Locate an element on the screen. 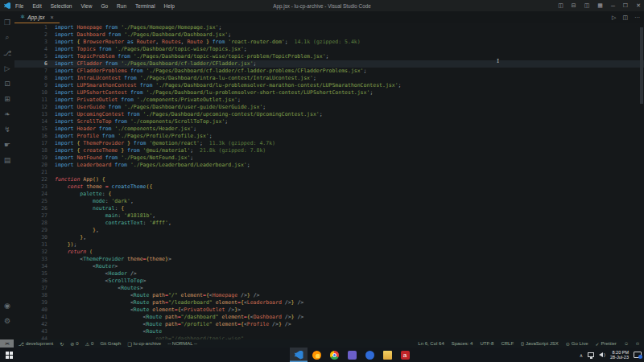  status-git-graph: Git Graph is located at coordinates (110, 343).